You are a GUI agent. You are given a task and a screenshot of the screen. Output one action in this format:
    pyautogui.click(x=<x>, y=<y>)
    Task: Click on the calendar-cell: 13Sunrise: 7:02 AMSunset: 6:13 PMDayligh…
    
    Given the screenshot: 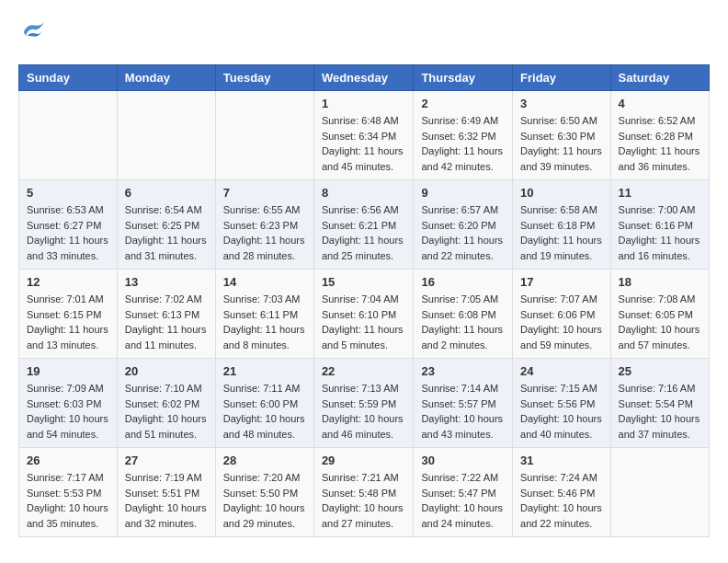 What is the action you would take?
    pyautogui.click(x=165, y=315)
    